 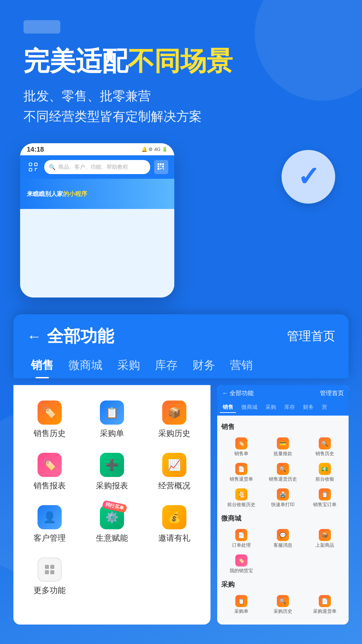 What do you see at coordinates (241, 443) in the screenshot?
I see `mini-sales-order-icon: 🏷️` at bounding box center [241, 443].